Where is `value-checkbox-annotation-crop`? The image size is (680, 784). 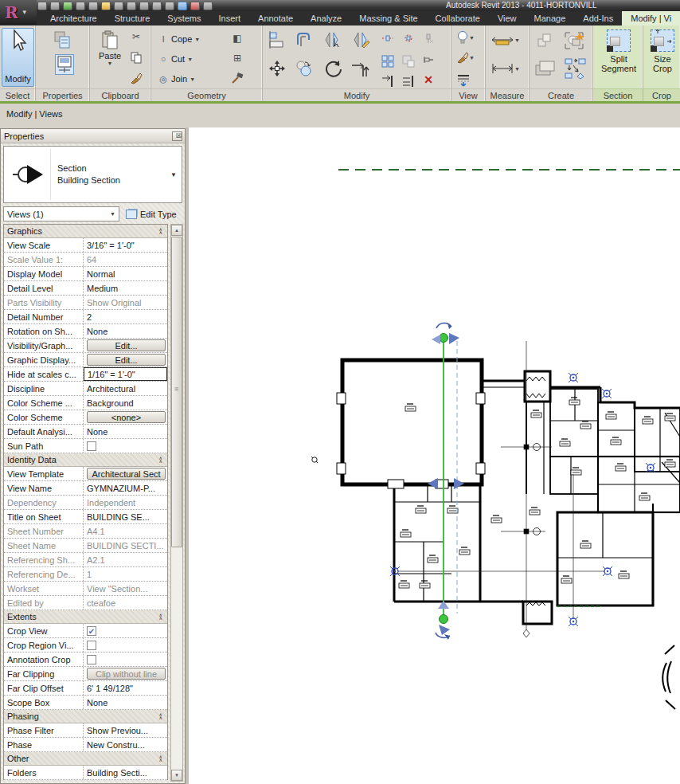
value-checkbox-annotation-crop is located at coordinates (92, 660).